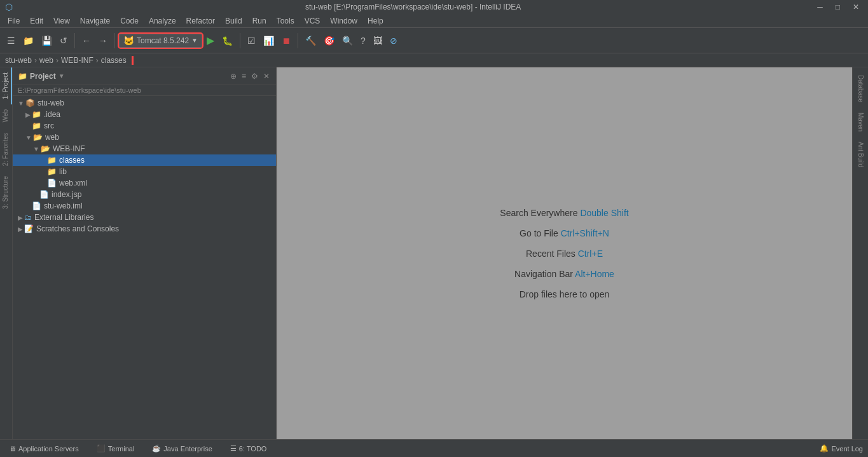 The width and height of the screenshot is (868, 457). I want to click on breadcrumb-web: web, so click(46, 60).